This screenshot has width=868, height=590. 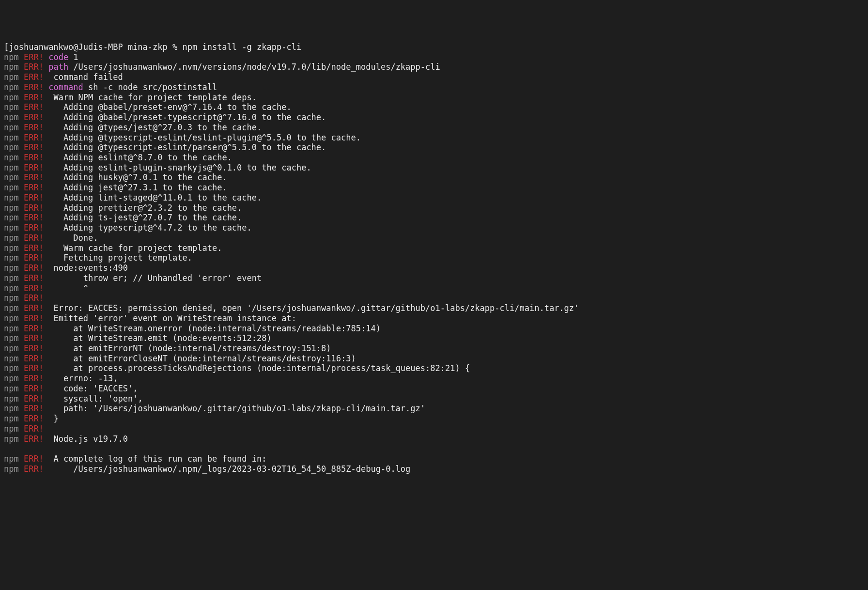 What do you see at coordinates (86, 77) in the screenshot?
I see `error-text: command failed` at bounding box center [86, 77].